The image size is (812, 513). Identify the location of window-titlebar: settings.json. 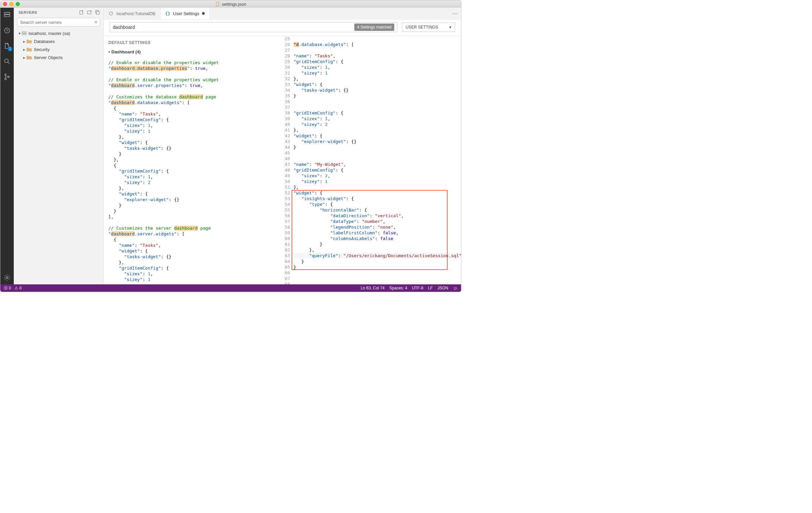
(231, 4).